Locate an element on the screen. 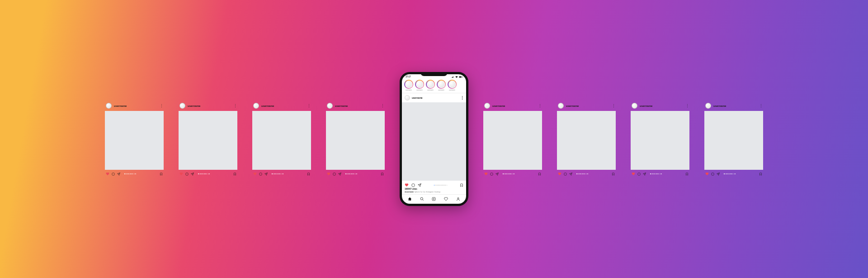  likes-count: 100547 Likes is located at coordinates (434, 189).